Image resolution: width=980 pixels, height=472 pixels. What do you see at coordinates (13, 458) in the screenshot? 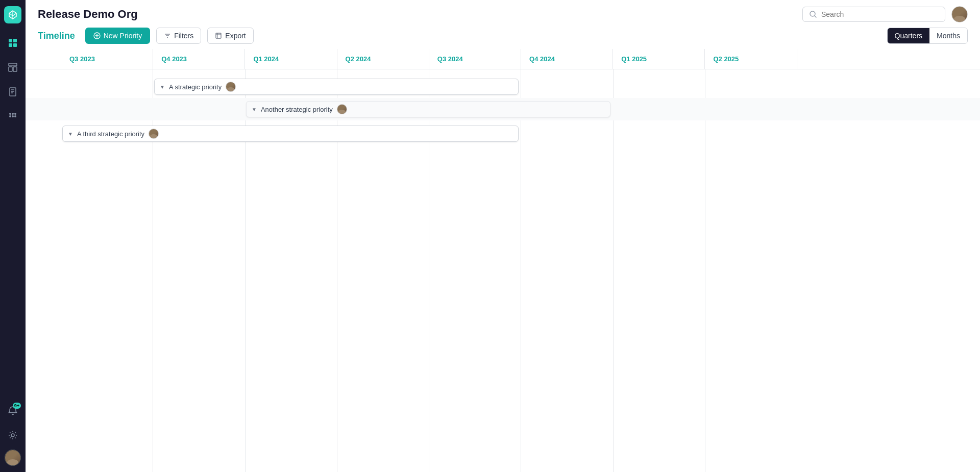
I see `sidebar-user-avatar` at bounding box center [13, 458].